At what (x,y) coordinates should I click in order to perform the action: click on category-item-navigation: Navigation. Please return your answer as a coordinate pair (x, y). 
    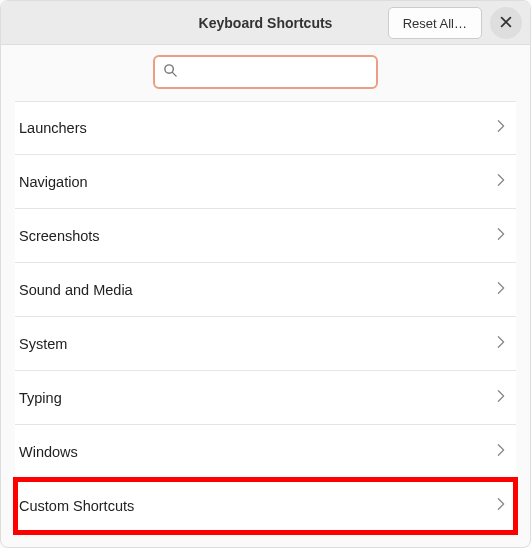
    Looking at the image, I should click on (266, 182).